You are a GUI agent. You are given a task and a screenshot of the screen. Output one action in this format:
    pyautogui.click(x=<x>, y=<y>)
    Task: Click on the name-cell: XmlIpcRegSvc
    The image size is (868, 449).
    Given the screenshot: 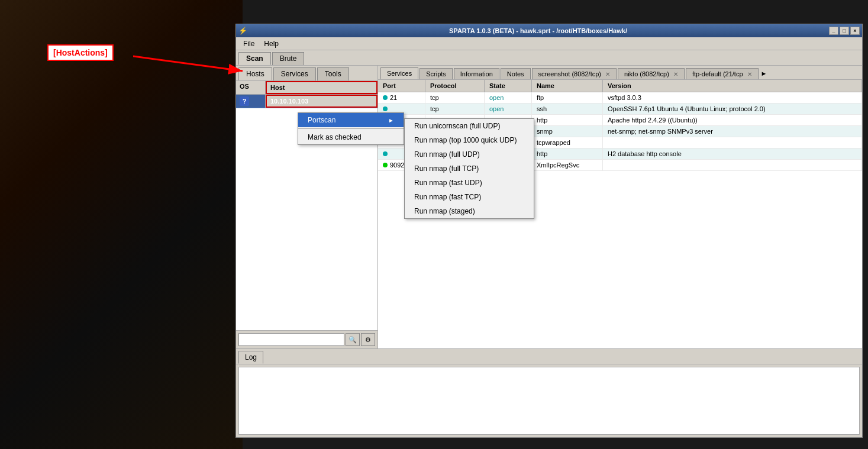 What is the action you would take?
    pyautogui.click(x=567, y=165)
    